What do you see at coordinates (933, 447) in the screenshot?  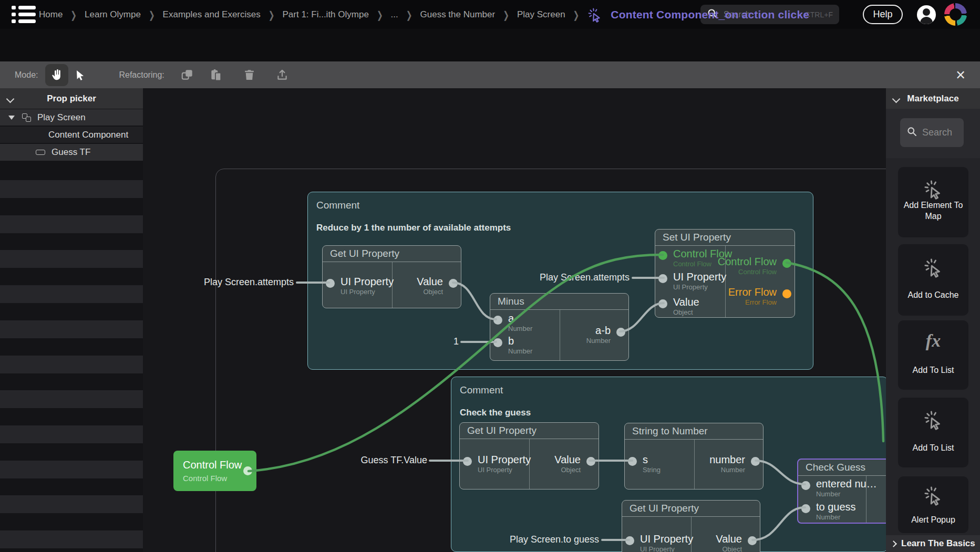 I see `marketplace-item-label: Add To List` at bounding box center [933, 447].